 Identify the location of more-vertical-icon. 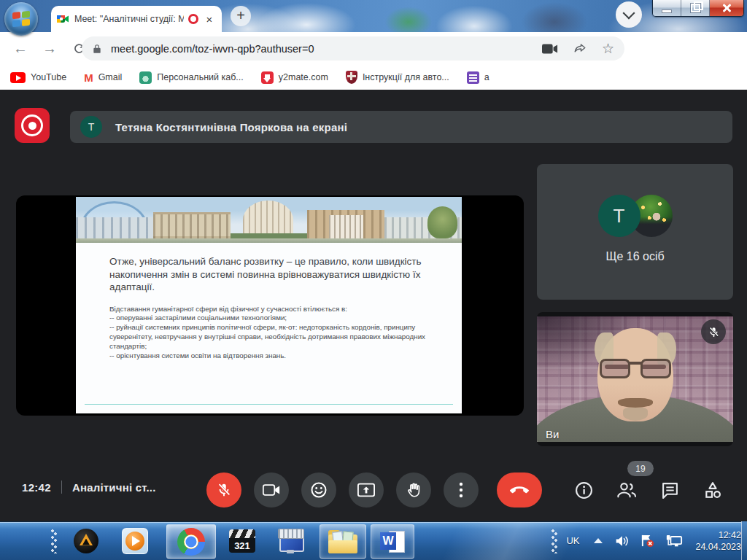
(461, 490).